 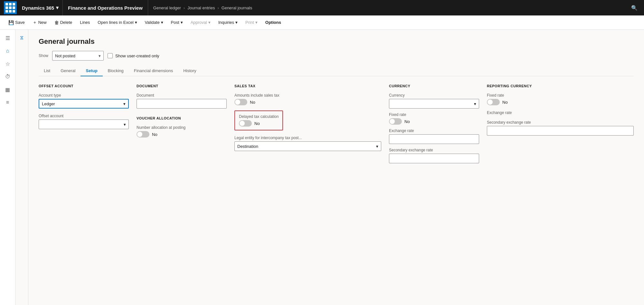 I want to click on currency-dropdown: ▾, so click(x=434, y=104).